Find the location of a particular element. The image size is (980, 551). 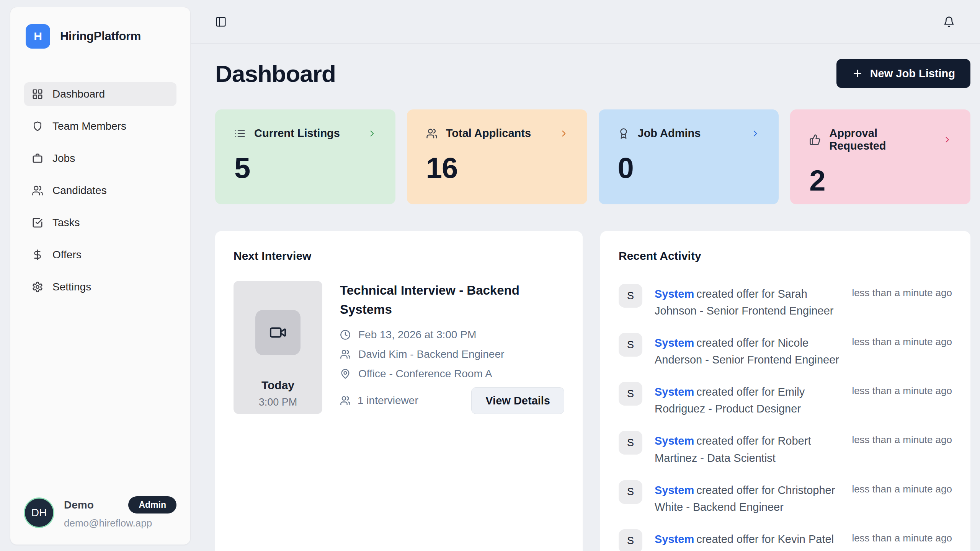

stat-label: Approval Requested is located at coordinates (882, 140).